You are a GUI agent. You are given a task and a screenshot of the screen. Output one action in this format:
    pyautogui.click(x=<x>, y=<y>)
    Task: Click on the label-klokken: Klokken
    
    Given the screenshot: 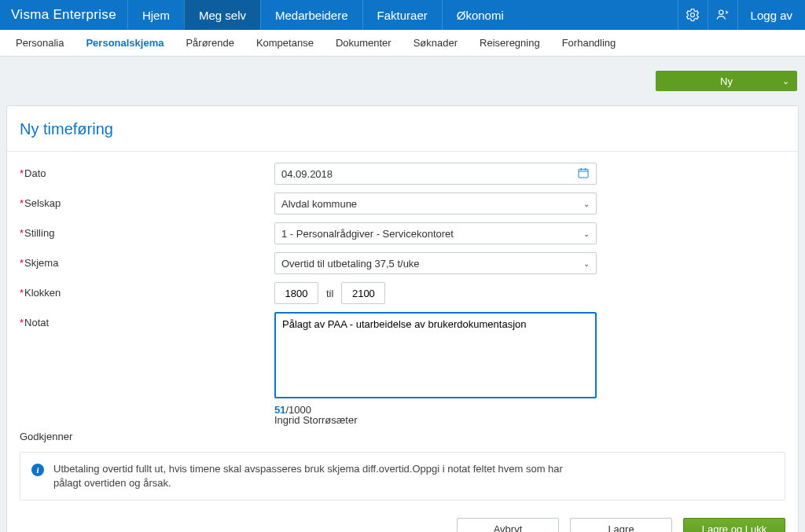 What is the action you would take?
    pyautogui.click(x=42, y=292)
    